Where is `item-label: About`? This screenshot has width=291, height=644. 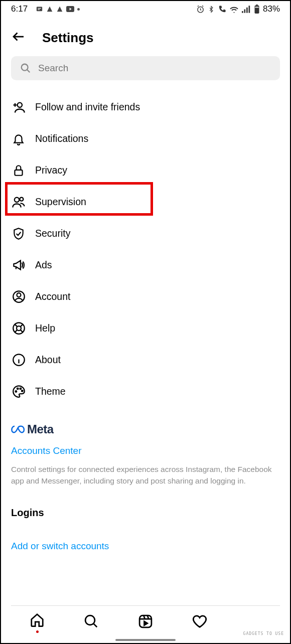
item-label: About is located at coordinates (48, 360).